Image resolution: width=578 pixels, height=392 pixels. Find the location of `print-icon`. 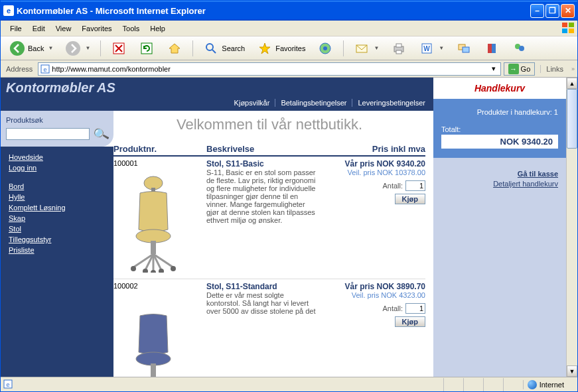

print-icon is located at coordinates (399, 48).